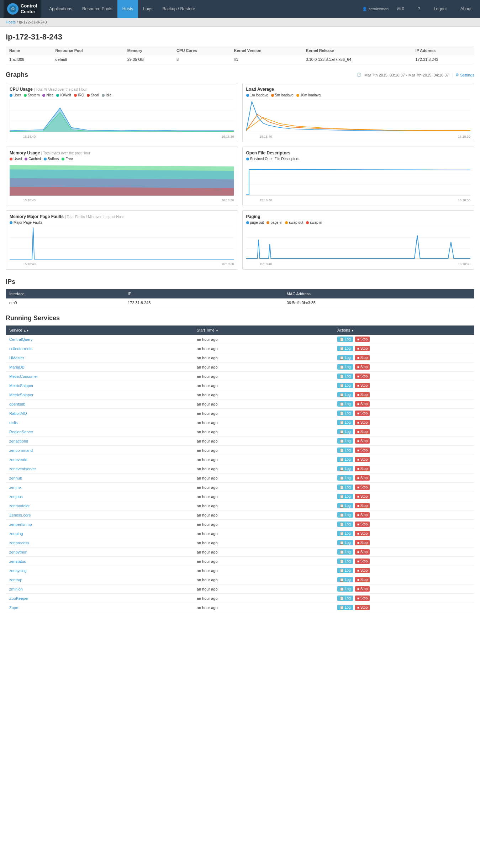  Describe the element at coordinates (419, 9) in the screenshot. I see `nav-item-help: ?` at that location.